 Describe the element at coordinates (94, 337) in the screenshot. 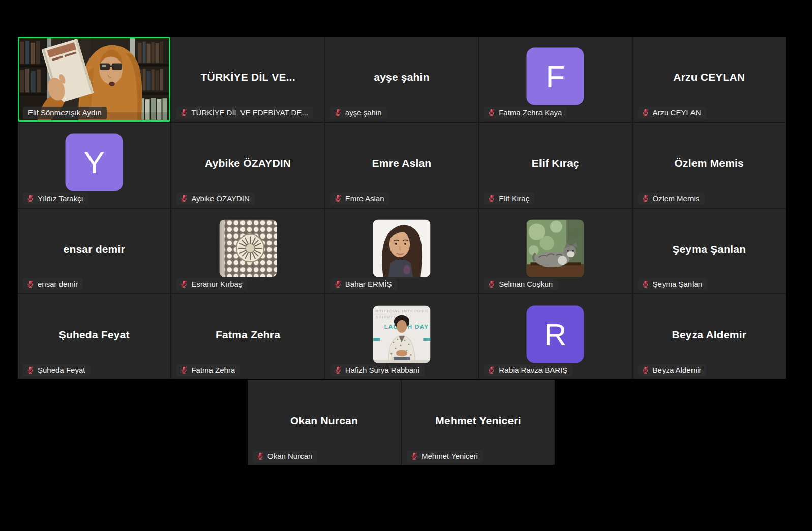

I see `participant-tile: Şuheda Feyat Şuheda Feyat` at that location.